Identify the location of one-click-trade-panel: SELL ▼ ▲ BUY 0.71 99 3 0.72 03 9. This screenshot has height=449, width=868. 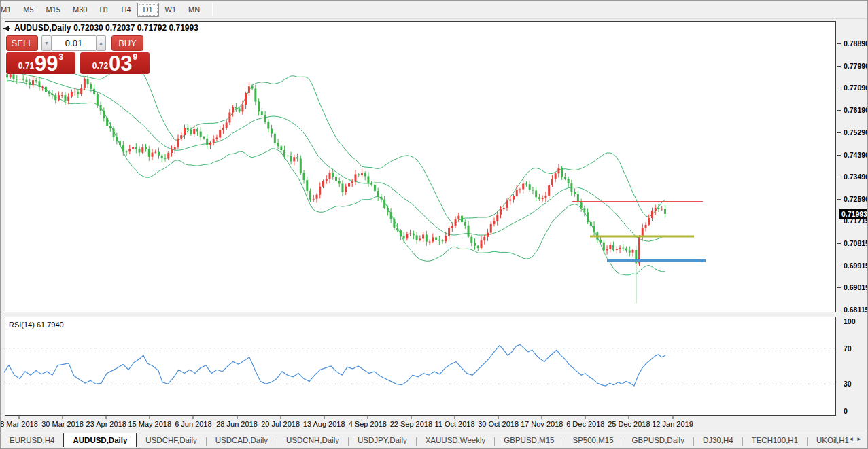
(77, 54).